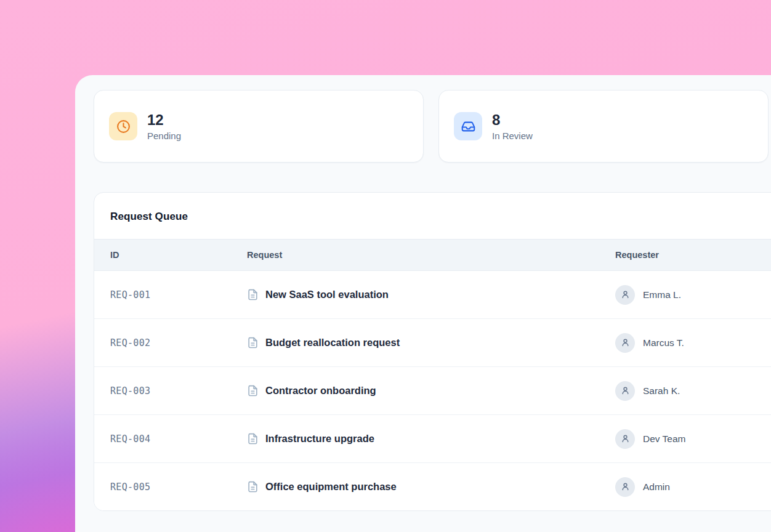 This screenshot has height=532, width=771. What do you see at coordinates (432, 255) in the screenshot?
I see `table-header-row: ID Request Requester` at bounding box center [432, 255].